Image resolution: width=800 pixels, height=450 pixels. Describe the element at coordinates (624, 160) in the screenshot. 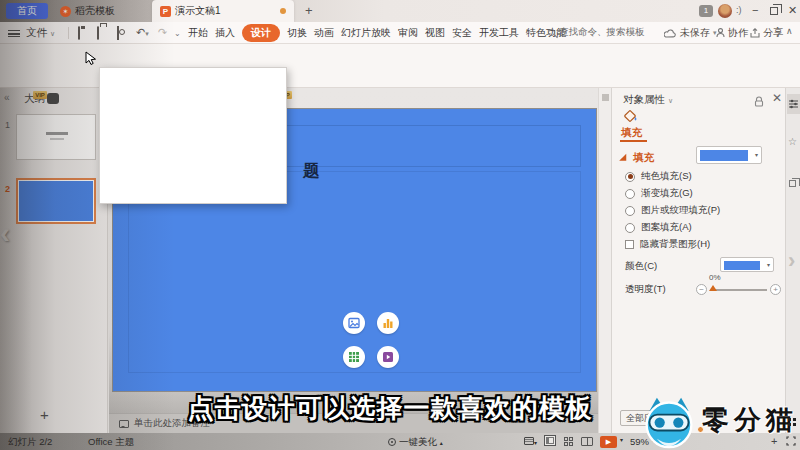

I see `section-collapse-icon` at that location.